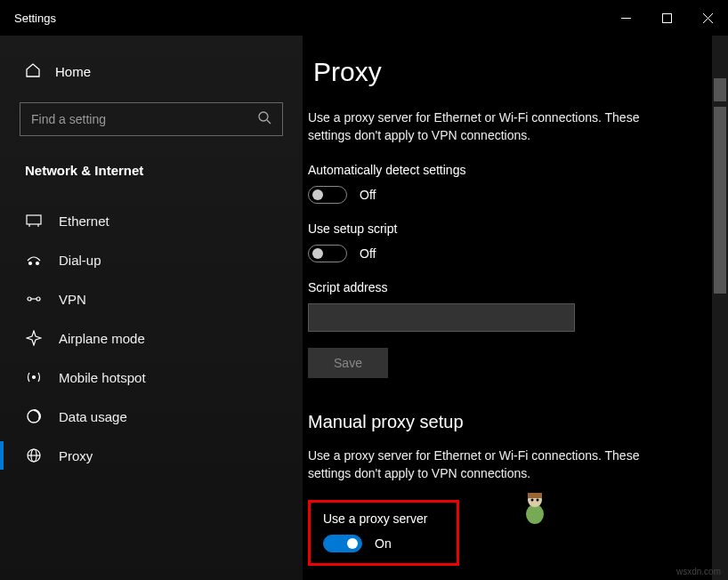 This screenshot has width=728, height=580. Describe the element at coordinates (328, 195) in the screenshot. I see `auto-detect-toggle` at that location.